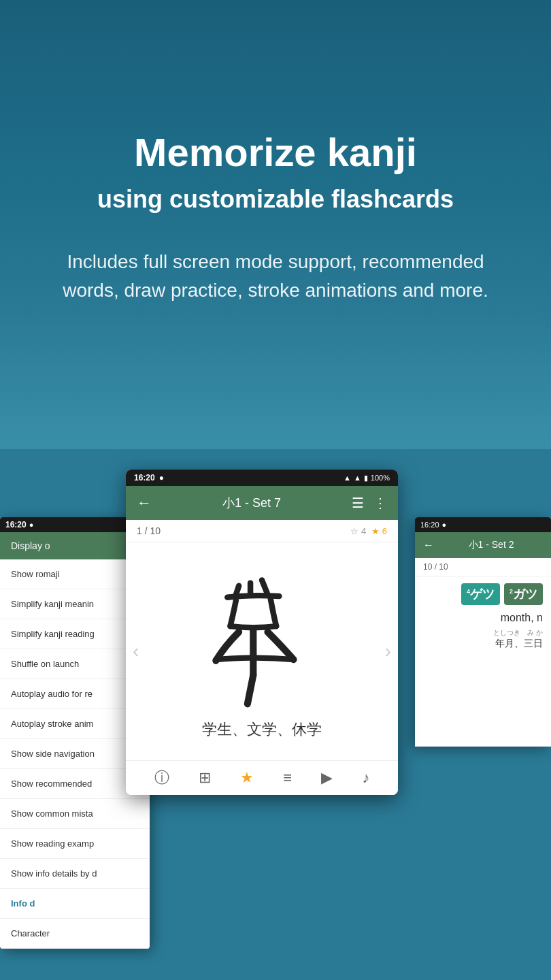  Describe the element at coordinates (366, 778) in the screenshot. I see `audio-icon: ♪` at that location.